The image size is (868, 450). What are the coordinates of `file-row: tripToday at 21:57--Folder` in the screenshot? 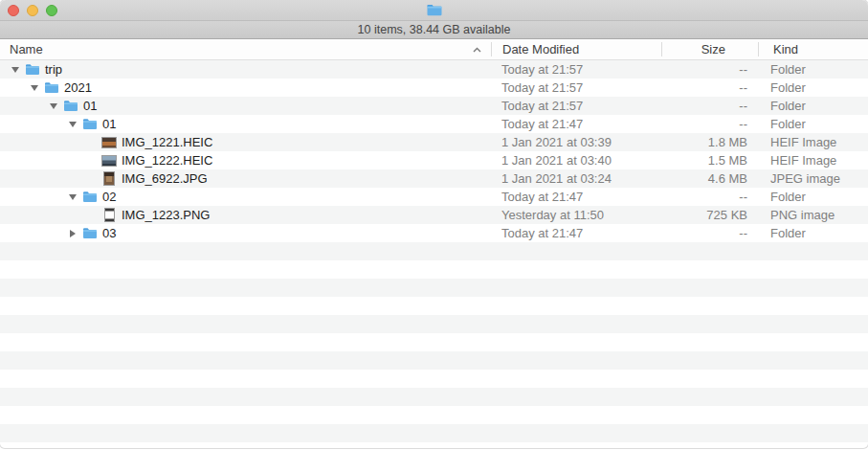 It's located at (434, 69).